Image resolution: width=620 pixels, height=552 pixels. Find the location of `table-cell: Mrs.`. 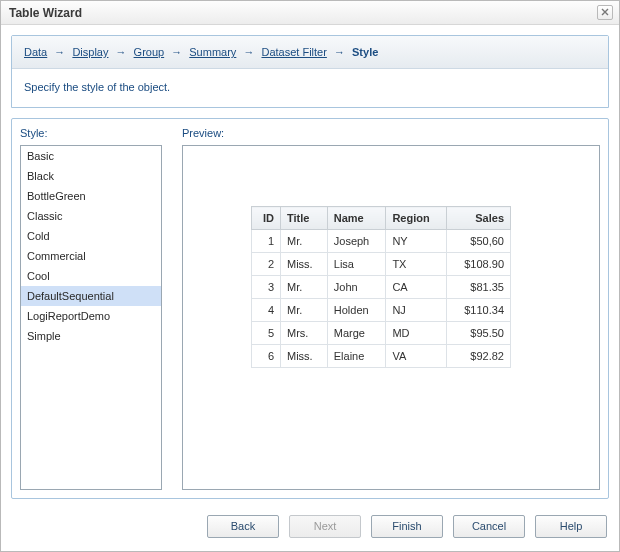

table-cell: Mrs. is located at coordinates (304, 334).